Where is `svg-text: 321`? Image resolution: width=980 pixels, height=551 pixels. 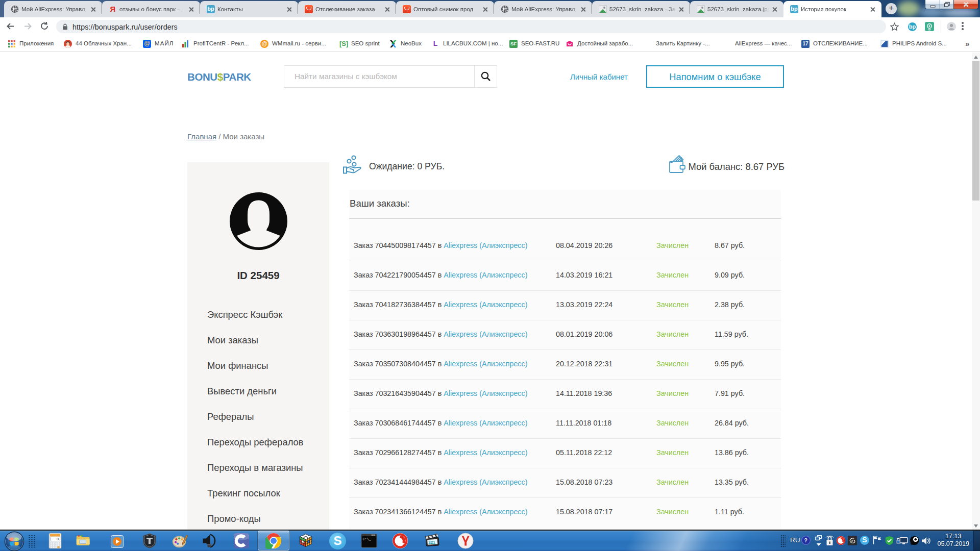 svg-text: 321 is located at coordinates (432, 542).